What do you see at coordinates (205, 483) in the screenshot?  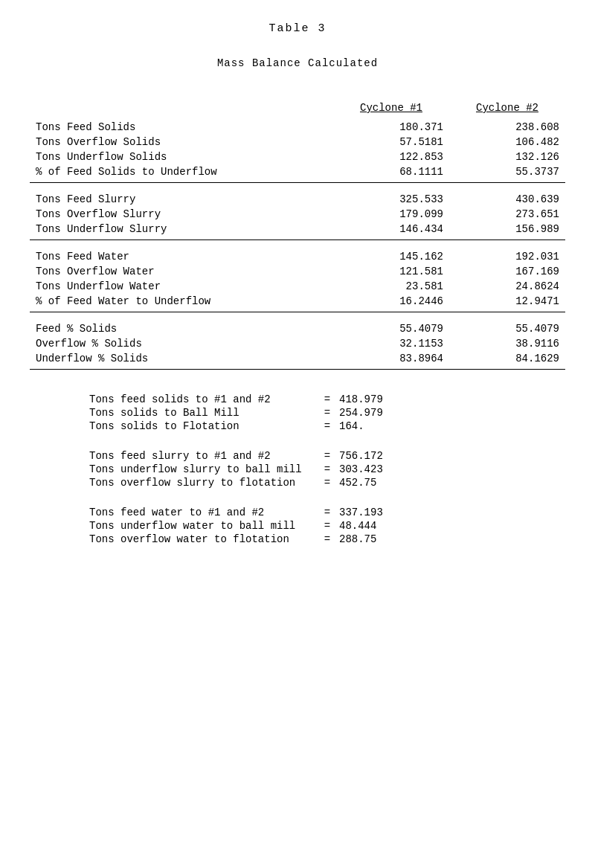 I see `summary-label: Tons overflow slurry to flotation` at bounding box center [205, 483].